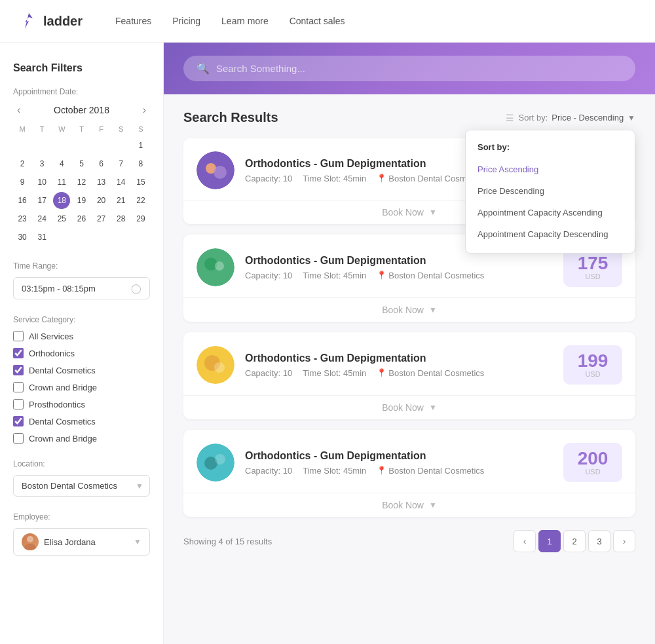 The image size is (655, 644). Describe the element at coordinates (102, 219) in the screenshot. I see `cal-day: 27` at that location.